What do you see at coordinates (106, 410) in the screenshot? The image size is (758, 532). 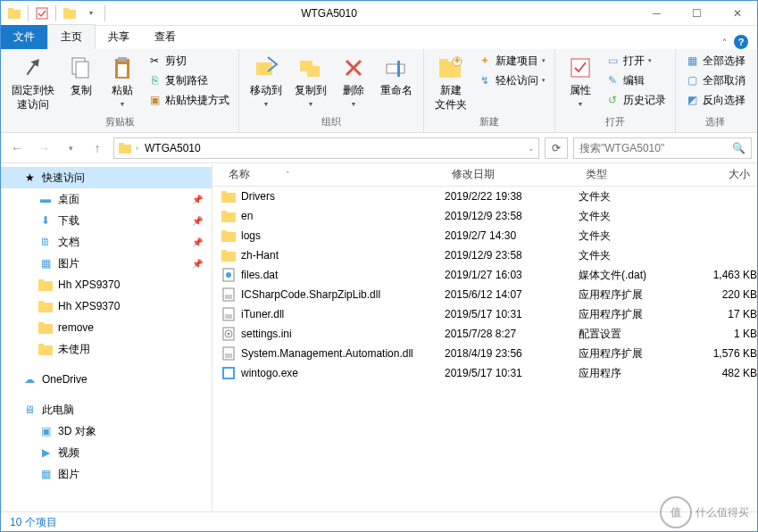 I see `sidebar-thispc: 🖥此电脑` at bounding box center [106, 410].